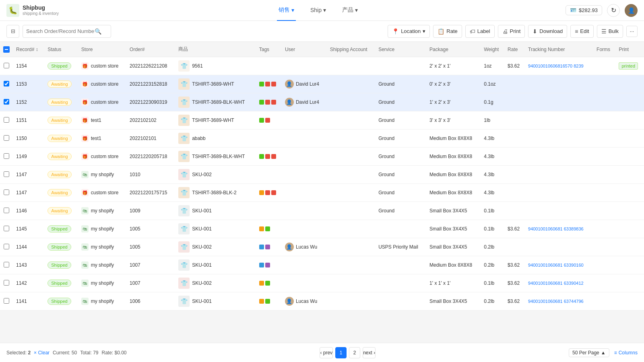 The height and width of the screenshot is (362, 644). Describe the element at coordinates (409, 31) in the screenshot. I see `location-button: 📍 Location ▾` at that location.